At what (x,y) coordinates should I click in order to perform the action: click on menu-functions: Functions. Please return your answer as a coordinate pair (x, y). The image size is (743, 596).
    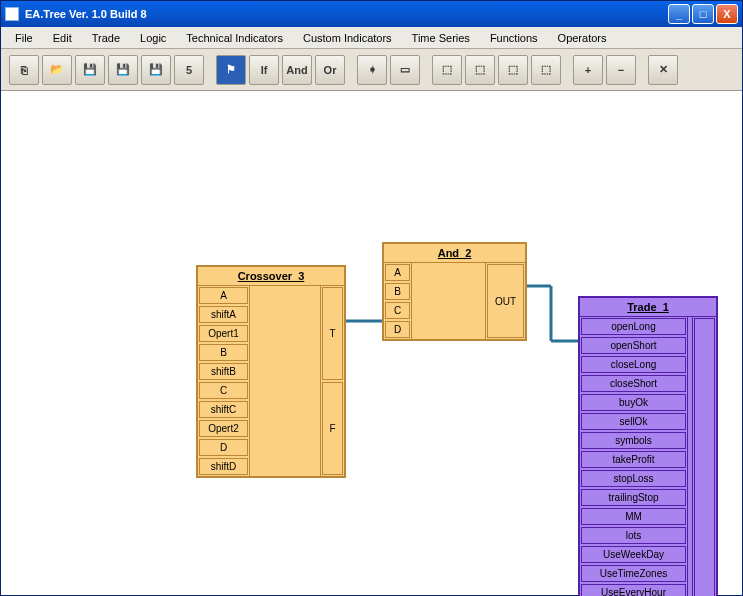
    Looking at the image, I should click on (514, 38).